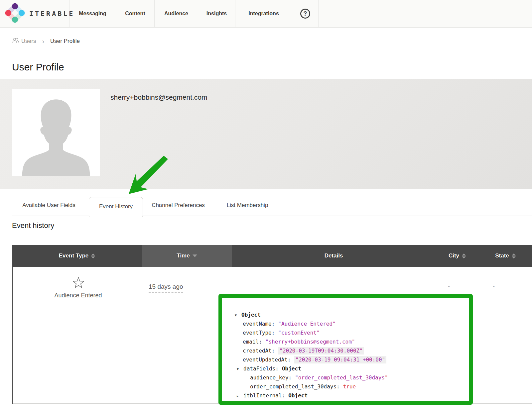 Image resolution: width=532 pixels, height=405 pixels. What do you see at coordinates (449, 286) in the screenshot?
I see `city-value: -` at bounding box center [449, 286].